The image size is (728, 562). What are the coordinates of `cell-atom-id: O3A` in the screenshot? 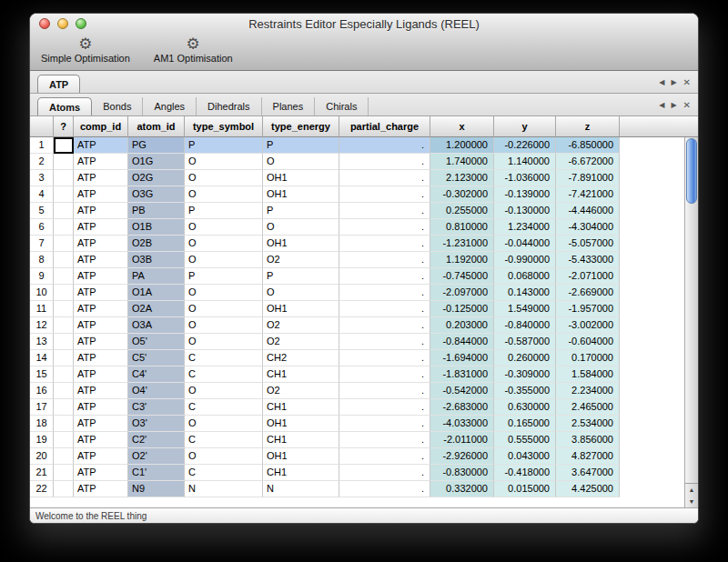 It's located at (157, 326).